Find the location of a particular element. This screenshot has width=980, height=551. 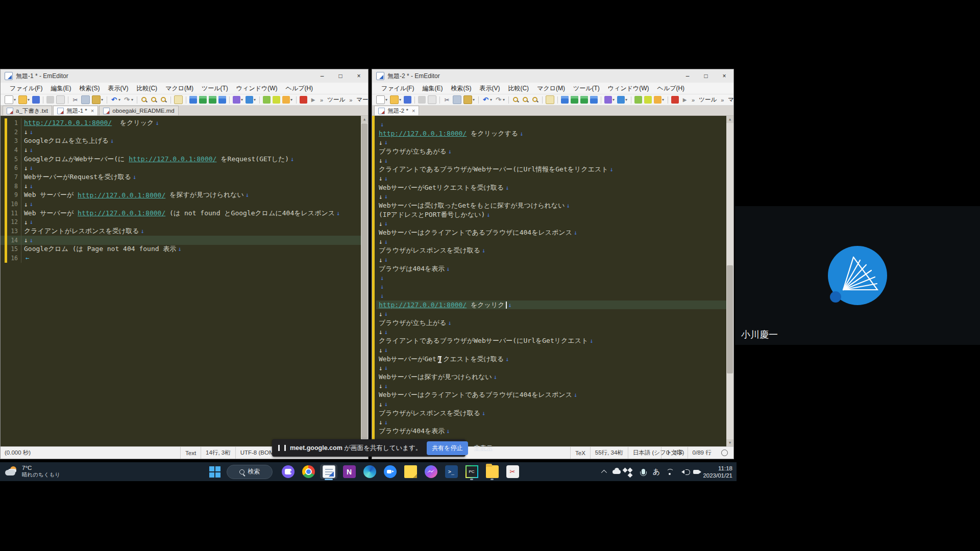

hide-banner-link: 非表示 is located at coordinates (483, 448).